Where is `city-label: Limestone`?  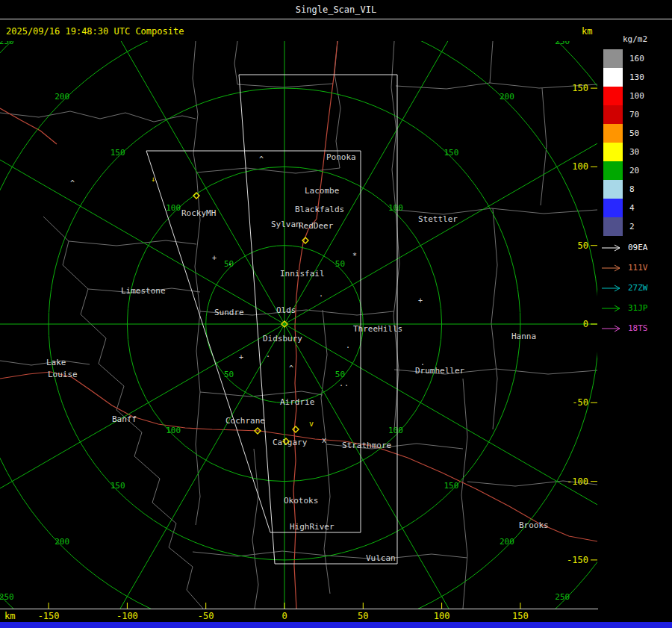
city-label: Limestone is located at coordinates (143, 291).